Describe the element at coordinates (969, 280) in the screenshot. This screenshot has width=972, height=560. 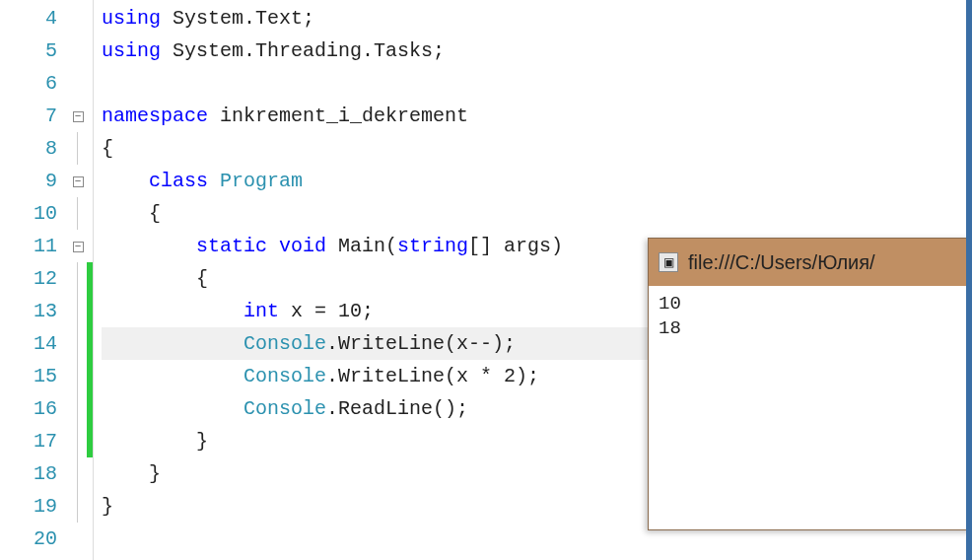
I see `window-border` at that location.